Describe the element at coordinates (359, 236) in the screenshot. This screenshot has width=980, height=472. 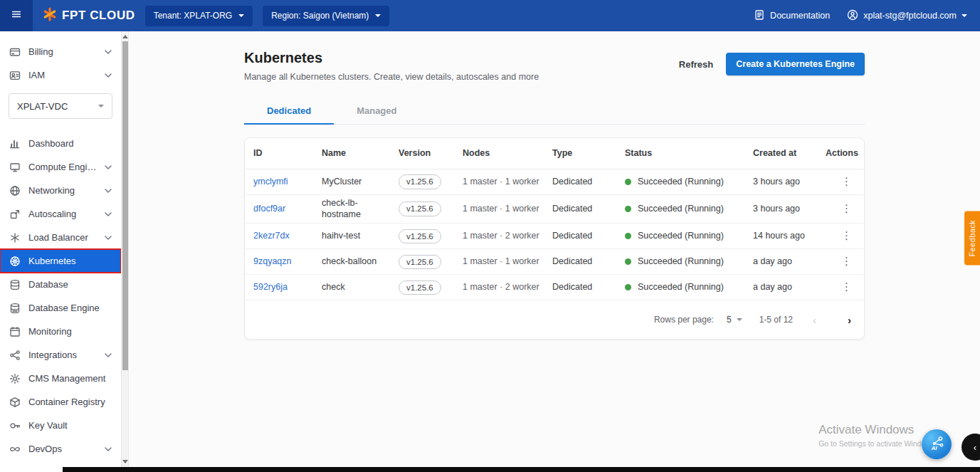
I see `cluster-name: haihv-test` at that location.